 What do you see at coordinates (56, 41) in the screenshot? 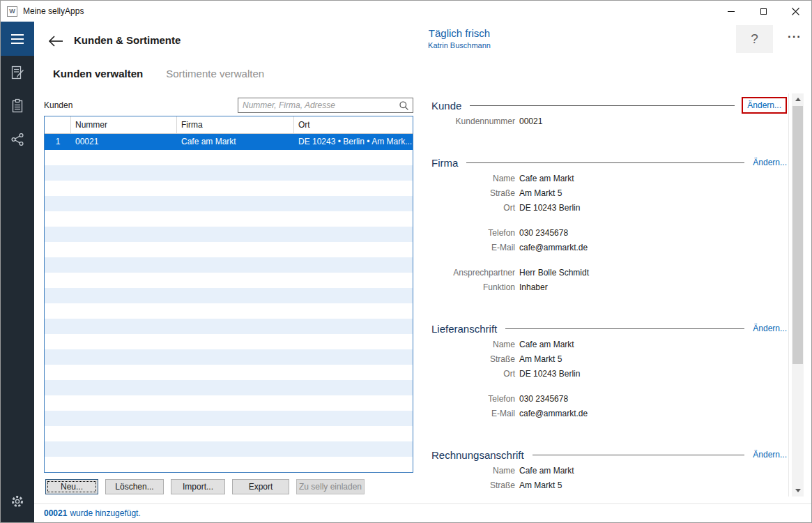
I see `back-arrow-icon` at bounding box center [56, 41].